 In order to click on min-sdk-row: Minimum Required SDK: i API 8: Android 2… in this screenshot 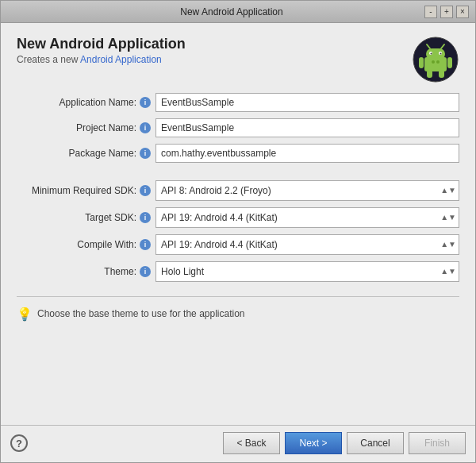, I will do `click(238, 191)`.